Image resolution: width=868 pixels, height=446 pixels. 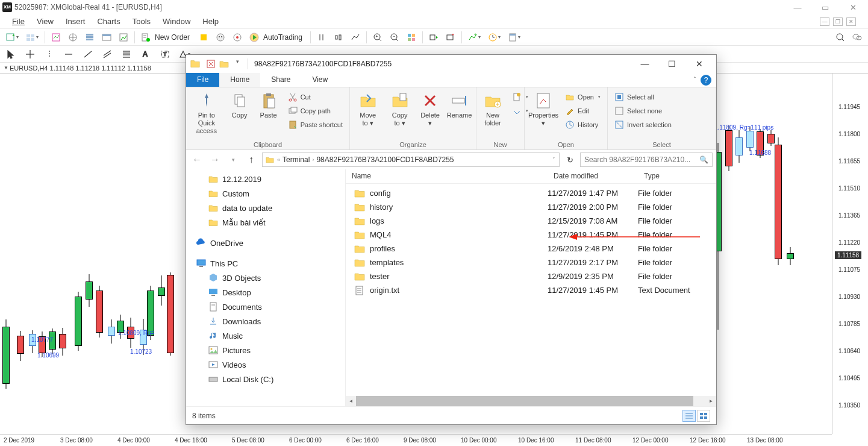 What do you see at coordinates (355, 37) in the screenshot?
I see `line-chart-icon` at bounding box center [355, 37].